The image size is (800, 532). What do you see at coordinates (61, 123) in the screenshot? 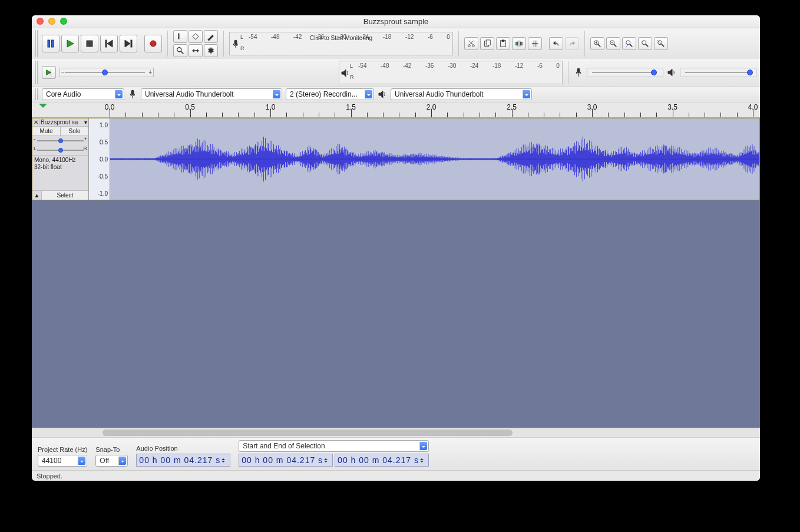
I see `track-name: Buzzsprout sa` at bounding box center [61, 123].